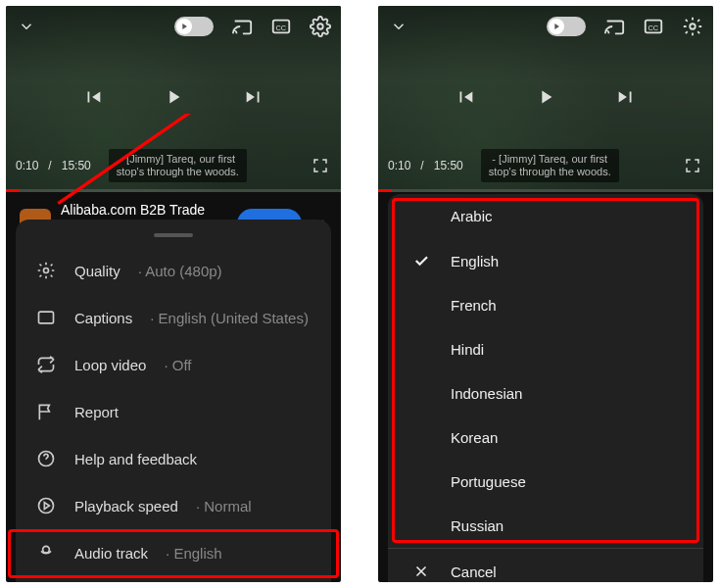 The image size is (720, 588). I want to click on settings-speed: Playback speed · Normal, so click(173, 506).